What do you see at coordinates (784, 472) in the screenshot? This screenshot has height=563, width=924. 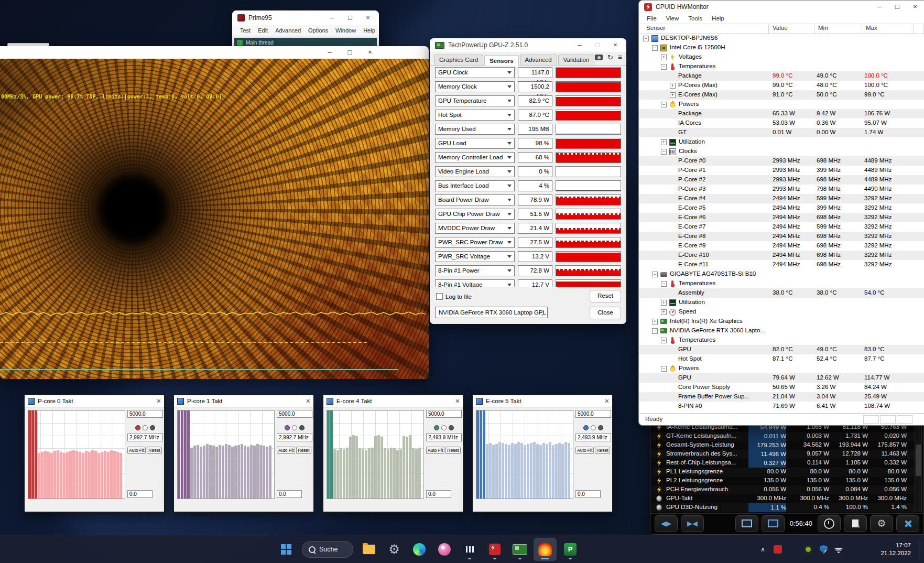 I see `hwinfo-row: PL1 Leistungsgrenze80.0 W80.0 W80.0 W80.…` at bounding box center [784, 472].